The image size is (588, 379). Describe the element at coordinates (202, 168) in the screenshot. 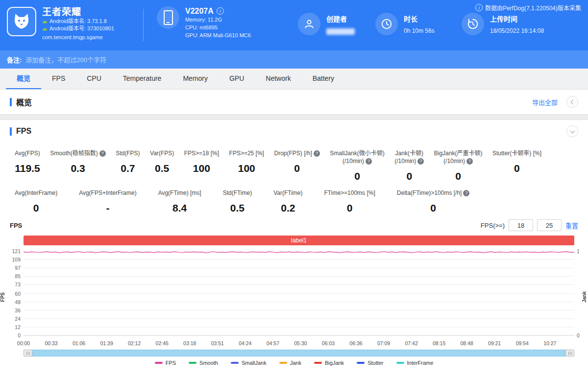

I see `stat-value: 100` at that location.